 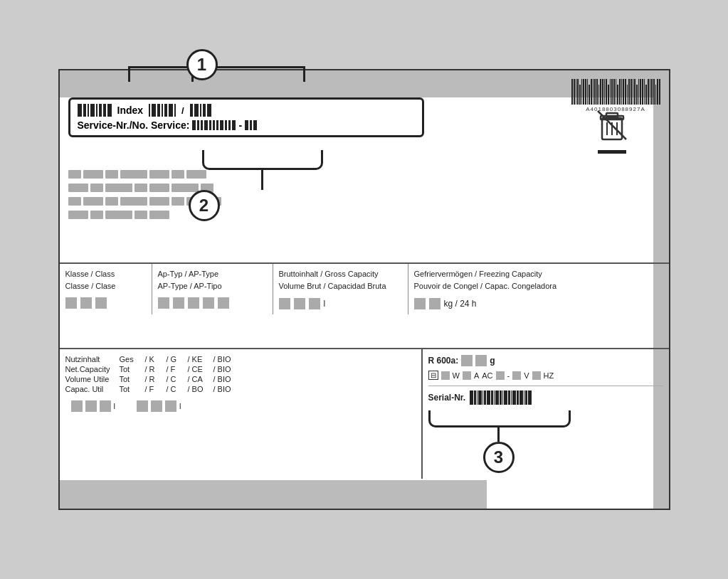 I want to click on power-w: W, so click(x=456, y=376).